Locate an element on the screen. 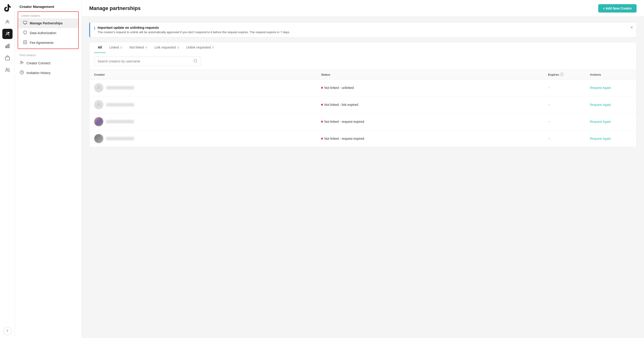 Image resolution: width=644 pixels, height=338 pixels. page-title: Manage partnerships is located at coordinates (115, 8).